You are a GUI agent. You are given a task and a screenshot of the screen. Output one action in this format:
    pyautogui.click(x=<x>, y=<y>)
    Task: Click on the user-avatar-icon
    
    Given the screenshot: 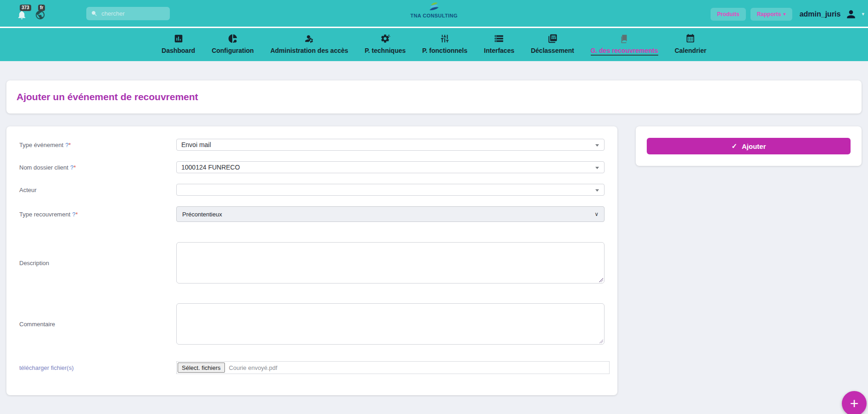 What is the action you would take?
    pyautogui.click(x=851, y=14)
    